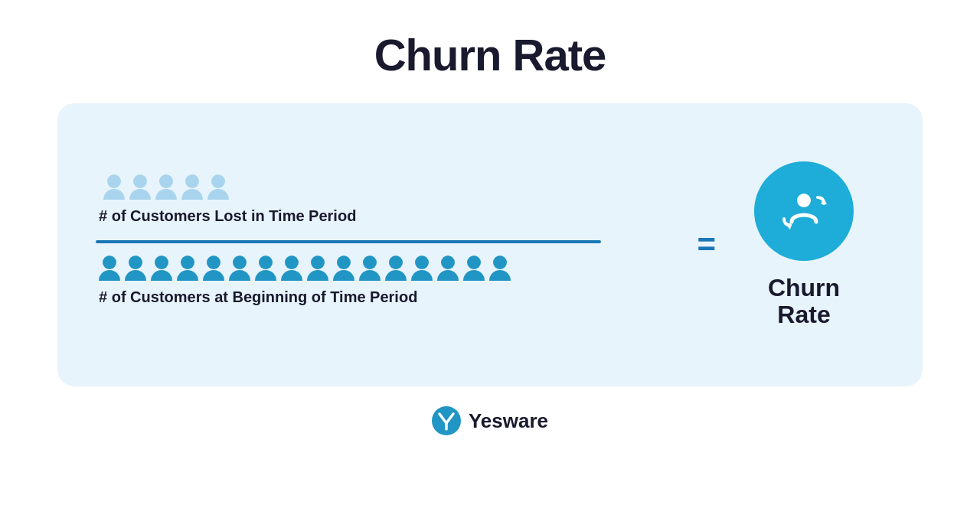 The image size is (980, 521). Describe the element at coordinates (804, 245) in the screenshot. I see `result-side: ChurnRate` at that location.